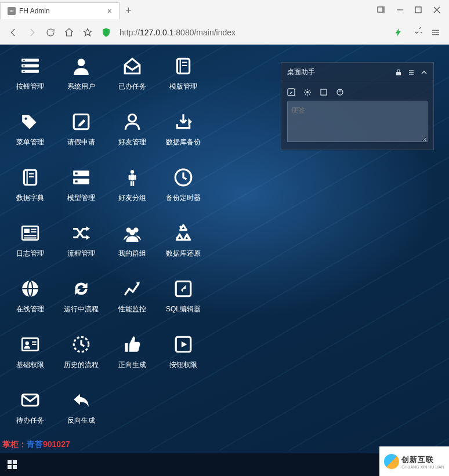 This screenshot has width=449, height=476. I want to click on desktop-icon-book: 数据字典, so click(30, 192).